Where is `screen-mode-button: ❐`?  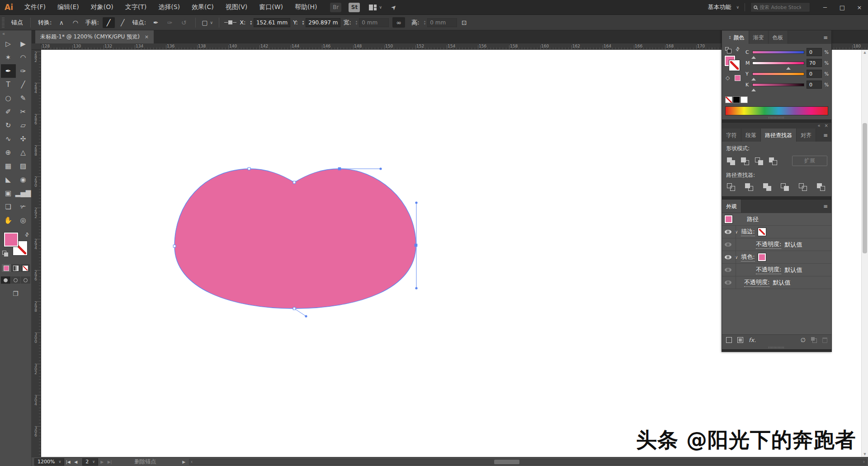 screen-mode-button: ❐ is located at coordinates (15, 294).